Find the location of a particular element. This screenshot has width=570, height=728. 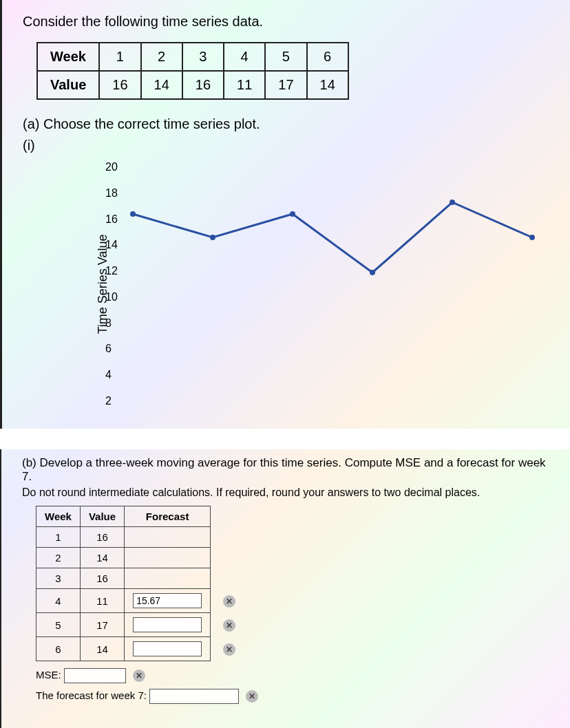

part-b-instruction: (b) Develop a three-week moving average … is located at coordinates (286, 478).